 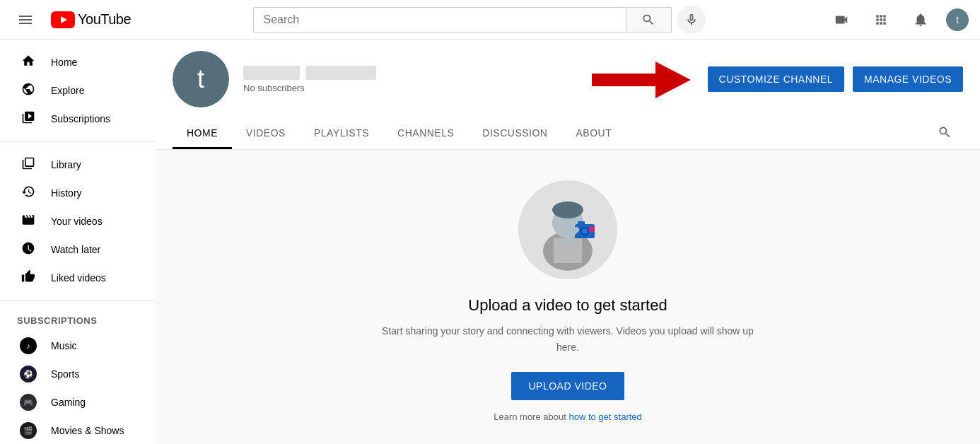 I want to click on apps-button, so click(x=881, y=20).